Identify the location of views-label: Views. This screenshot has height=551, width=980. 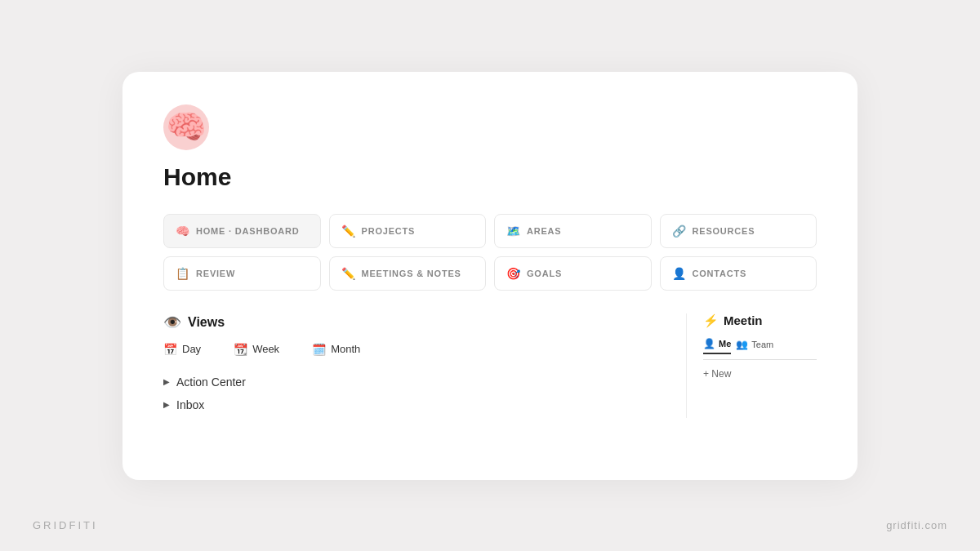
(206, 322).